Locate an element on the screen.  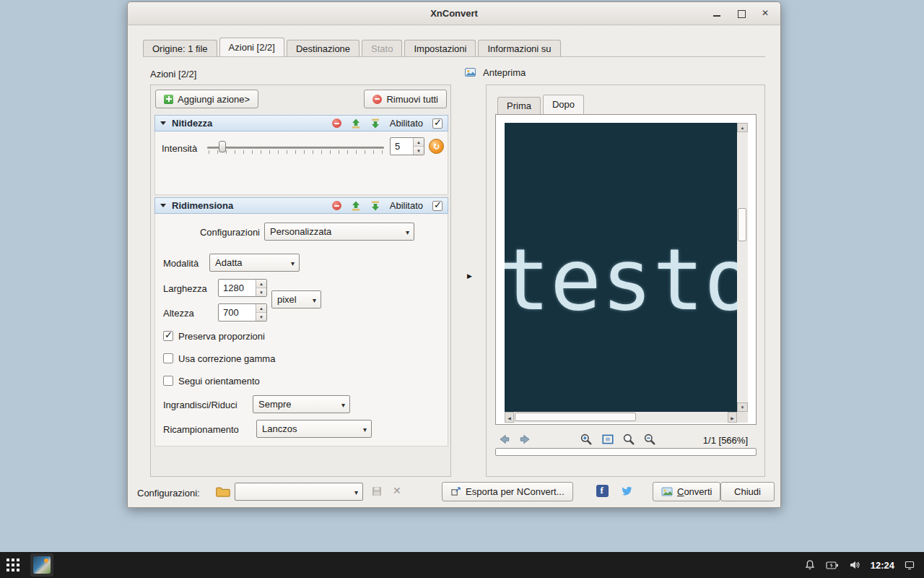
convert-button: Converti is located at coordinates (687, 491).